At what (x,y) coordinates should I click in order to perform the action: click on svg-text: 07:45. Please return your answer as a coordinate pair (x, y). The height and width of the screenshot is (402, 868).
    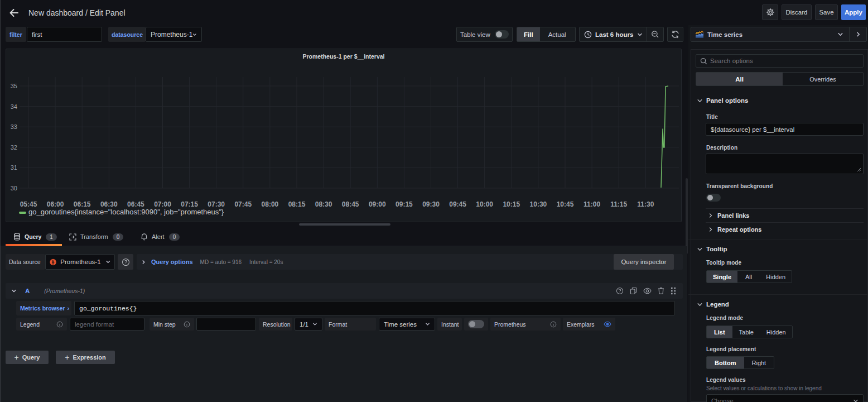
    Looking at the image, I should click on (243, 204).